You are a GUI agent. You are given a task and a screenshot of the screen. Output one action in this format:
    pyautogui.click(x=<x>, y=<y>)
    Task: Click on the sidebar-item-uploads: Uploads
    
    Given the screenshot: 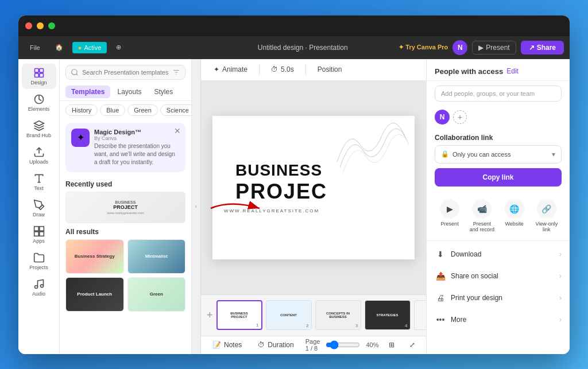 What is the action you would take?
    pyautogui.click(x=39, y=156)
    